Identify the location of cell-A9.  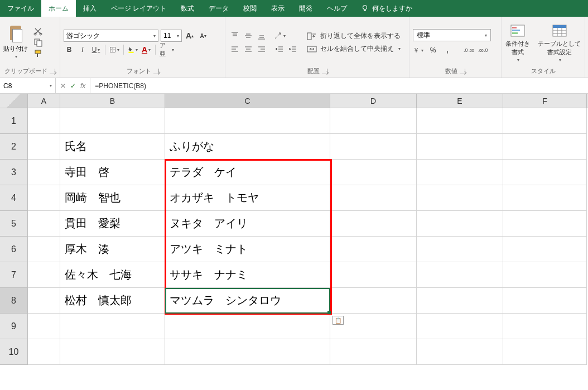
(44, 326).